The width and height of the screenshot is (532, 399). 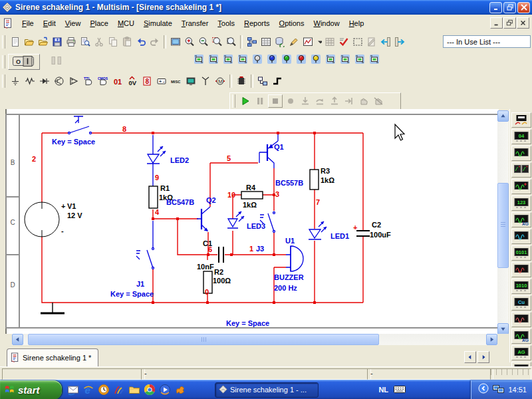 What do you see at coordinates (521, 137) in the screenshot?
I see `function-generator-button: 04` at bounding box center [521, 137].